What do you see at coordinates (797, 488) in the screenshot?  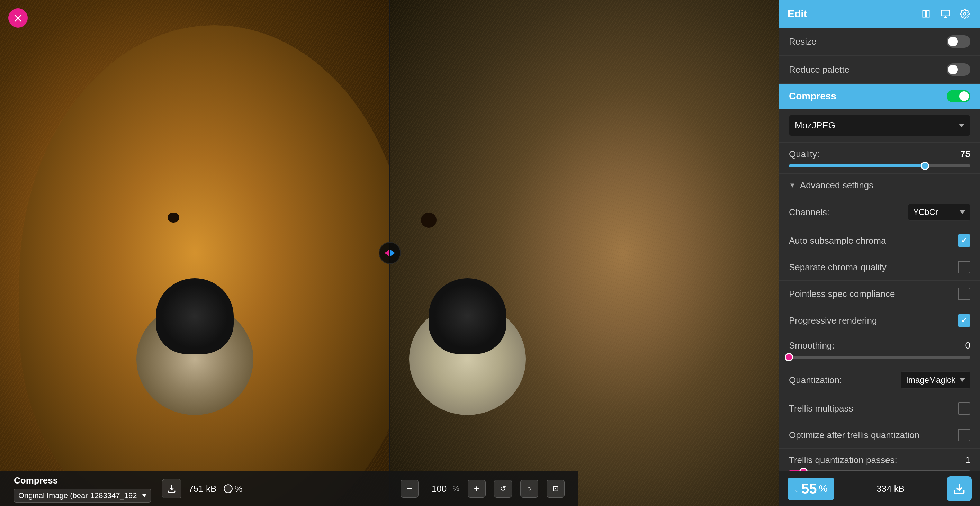 I see `savings-down-icon: ↓` at bounding box center [797, 488].